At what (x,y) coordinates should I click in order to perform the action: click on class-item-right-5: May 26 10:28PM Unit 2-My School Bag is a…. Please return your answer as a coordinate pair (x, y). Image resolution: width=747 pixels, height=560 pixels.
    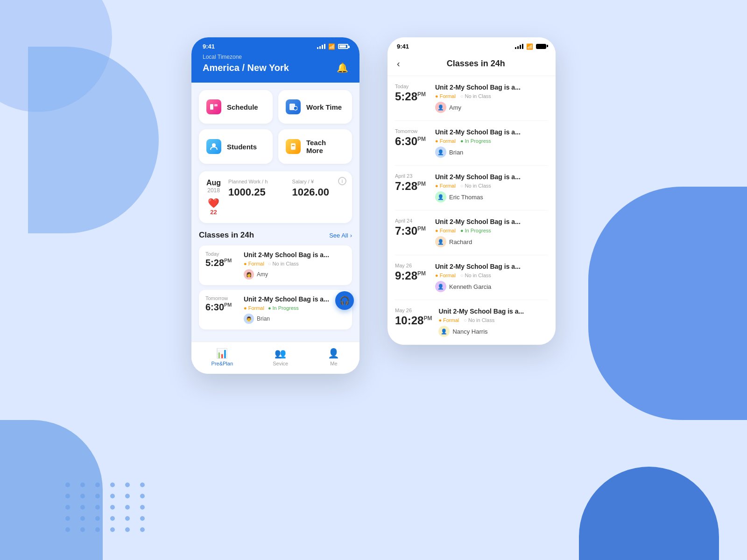
    Looking at the image, I should click on (472, 322).